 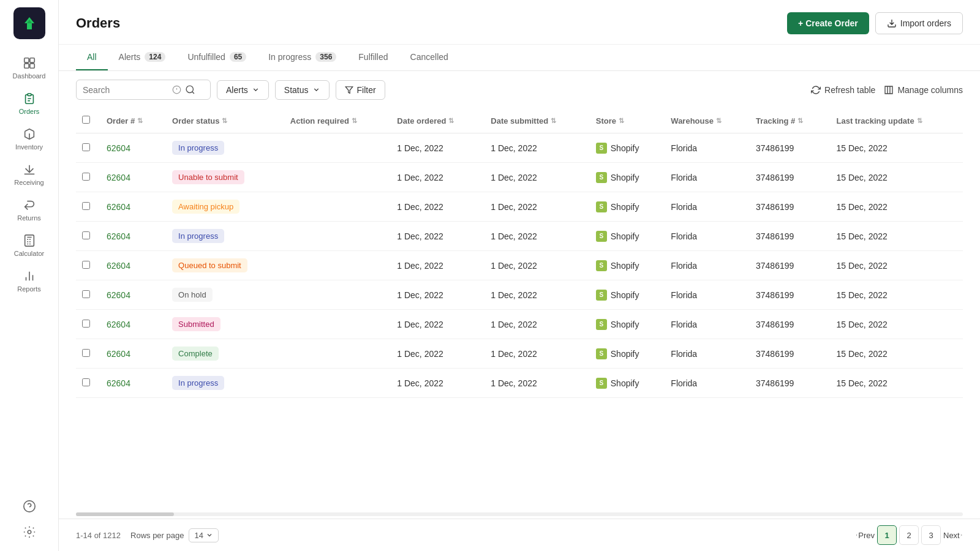 What do you see at coordinates (919, 23) in the screenshot?
I see `import-orders-button: Import orders` at bounding box center [919, 23].